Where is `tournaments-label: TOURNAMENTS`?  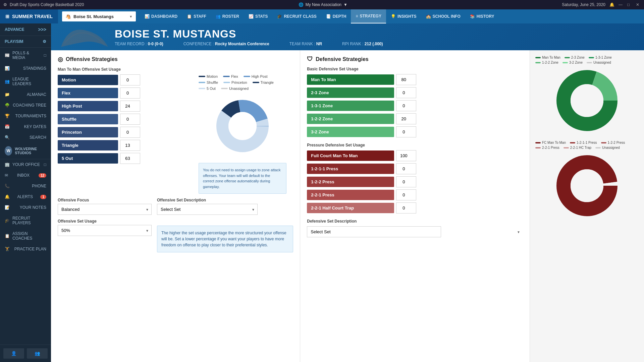 tournaments-label: TOURNAMENTS is located at coordinates (31, 116).